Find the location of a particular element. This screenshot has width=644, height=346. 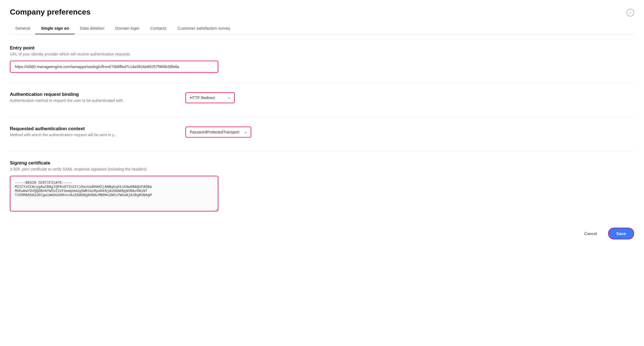

page-title: Company preferences is located at coordinates (50, 12).